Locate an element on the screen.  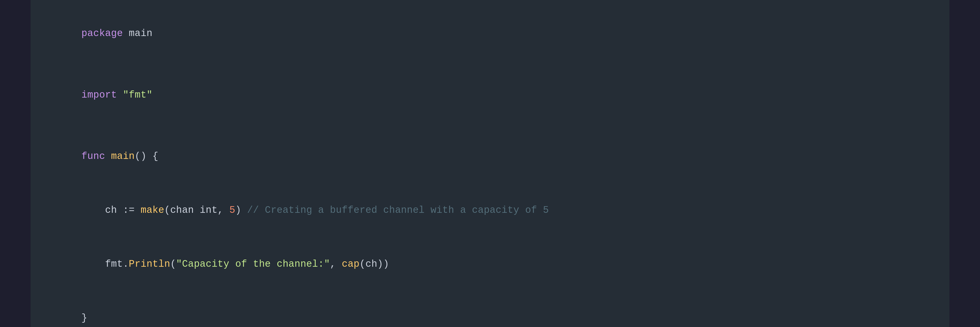
func-cap: cap is located at coordinates (351, 264).